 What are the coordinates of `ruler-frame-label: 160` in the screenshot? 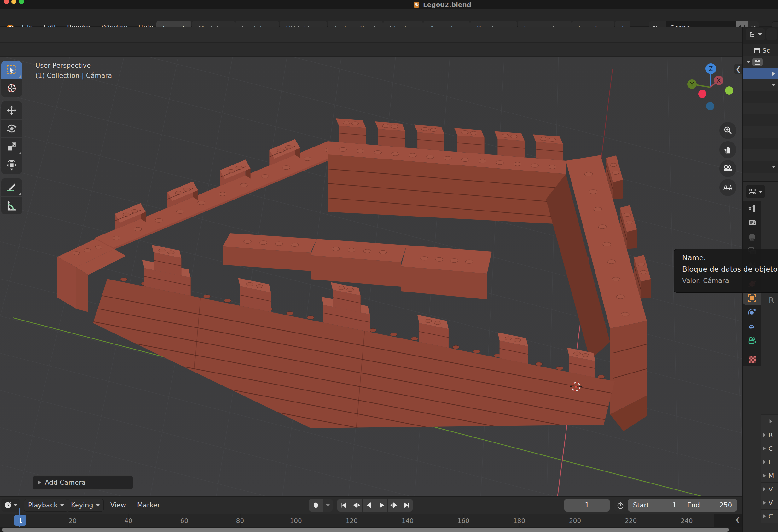 It's located at (463, 521).